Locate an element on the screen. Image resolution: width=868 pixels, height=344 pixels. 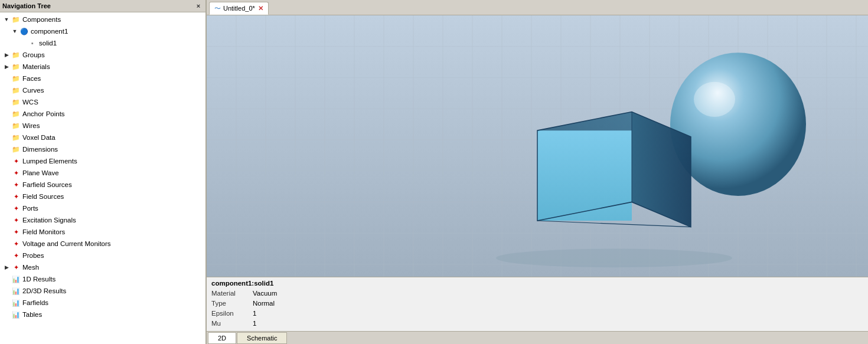
tree-item-materials: ▶ 📁 Materials is located at coordinates (103, 67).